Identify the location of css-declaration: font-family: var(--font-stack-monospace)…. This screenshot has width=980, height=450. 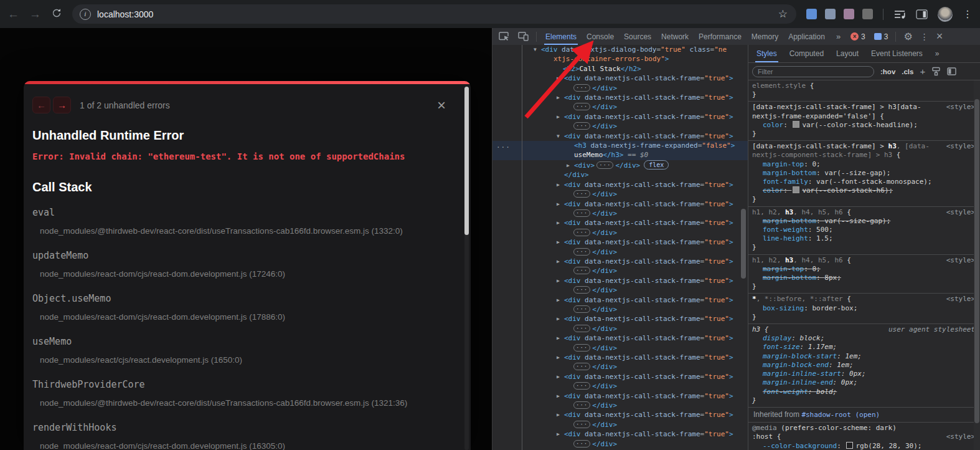
(864, 182).